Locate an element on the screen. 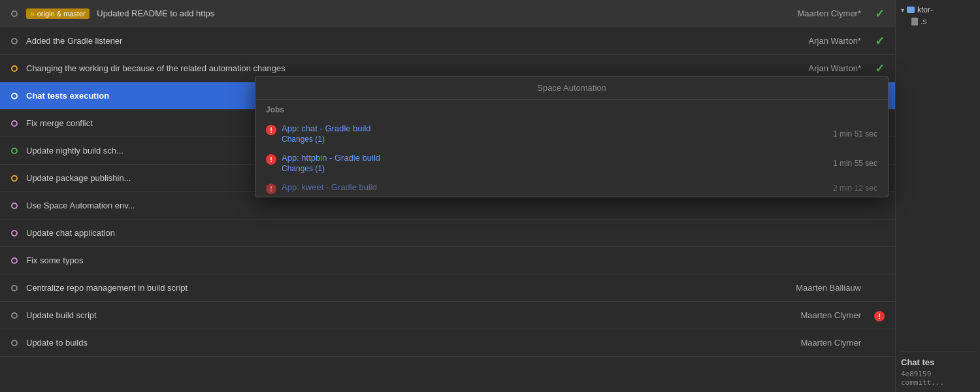 This screenshot has height=392, width=980. commit-message: » origin & master Updated README to add … is located at coordinates (390, 14).